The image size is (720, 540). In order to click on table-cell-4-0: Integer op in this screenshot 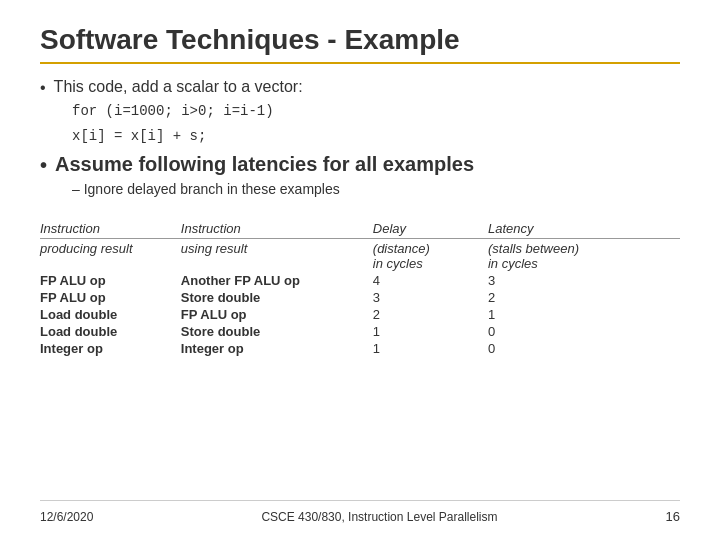, I will do `click(110, 348)`.